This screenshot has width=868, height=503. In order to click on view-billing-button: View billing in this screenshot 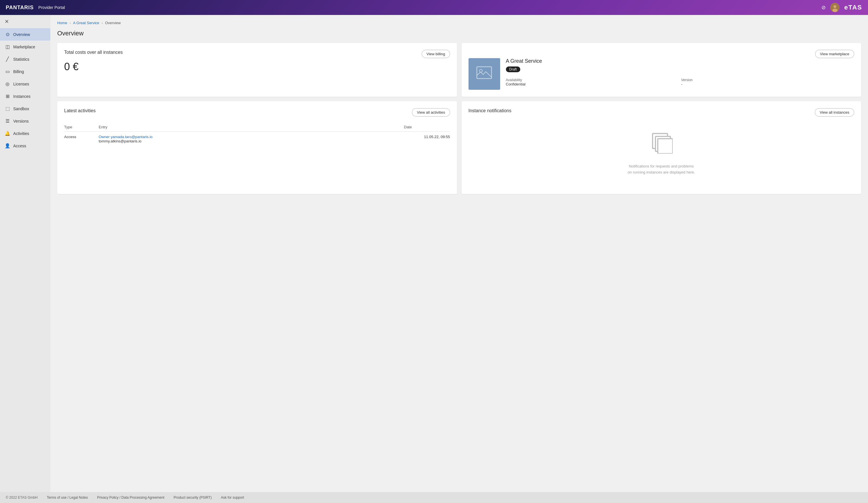, I will do `click(436, 54)`.